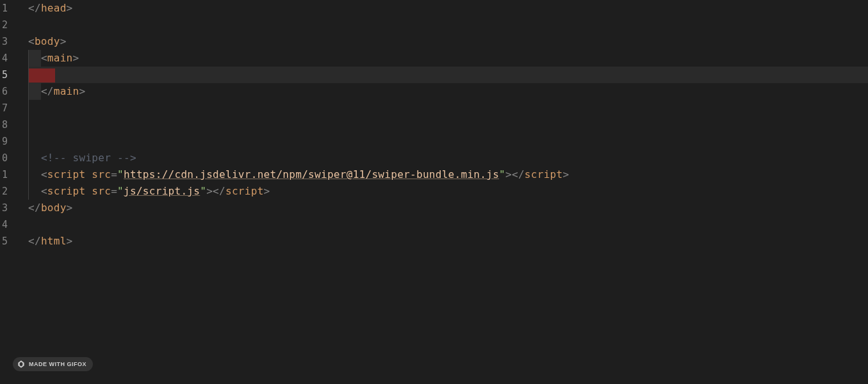 The width and height of the screenshot is (868, 384). Describe the element at coordinates (448, 42) in the screenshot. I see `code-line: <body>` at that location.